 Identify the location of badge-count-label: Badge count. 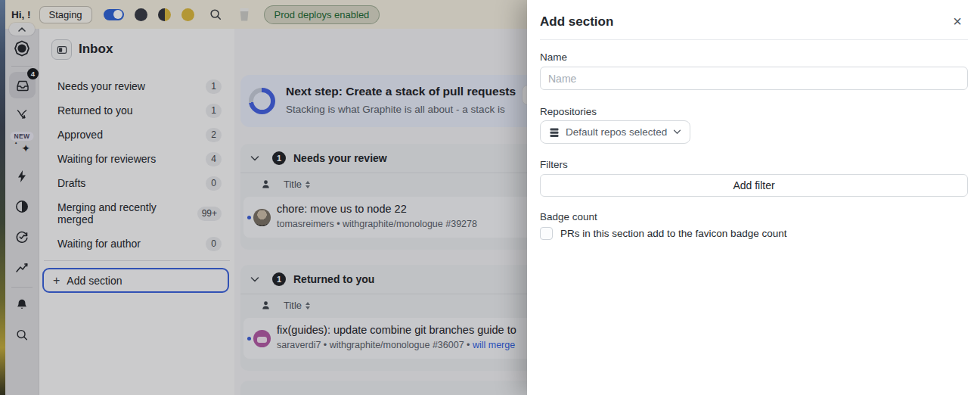
(569, 216).